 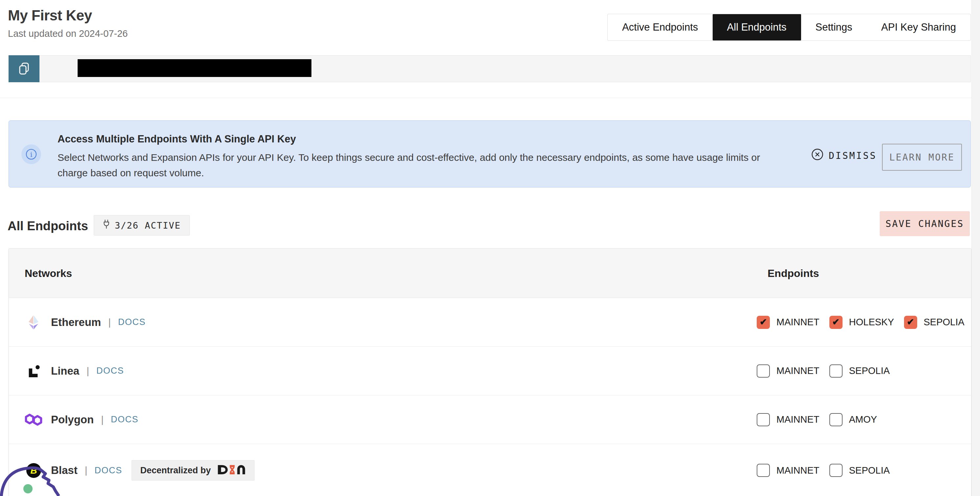 I want to click on circle-x-icon, so click(x=818, y=156).